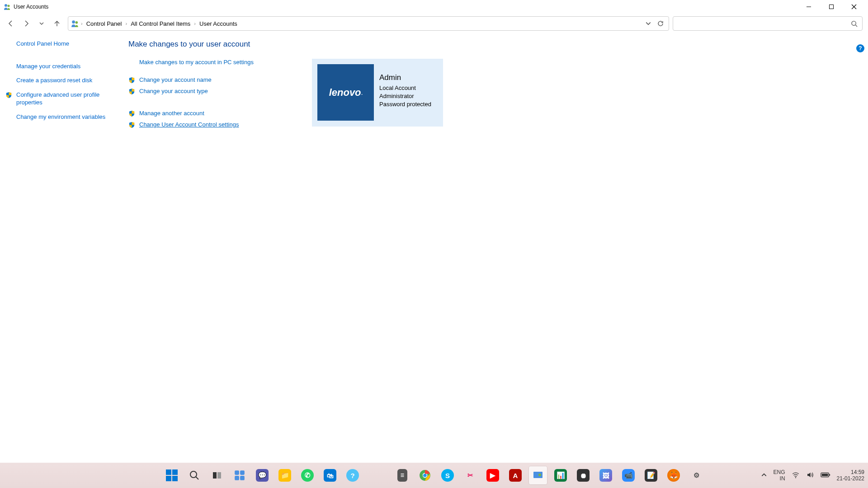  What do you see at coordinates (405, 104) in the screenshot?
I see `profile-protection: Password protected` at bounding box center [405, 104].